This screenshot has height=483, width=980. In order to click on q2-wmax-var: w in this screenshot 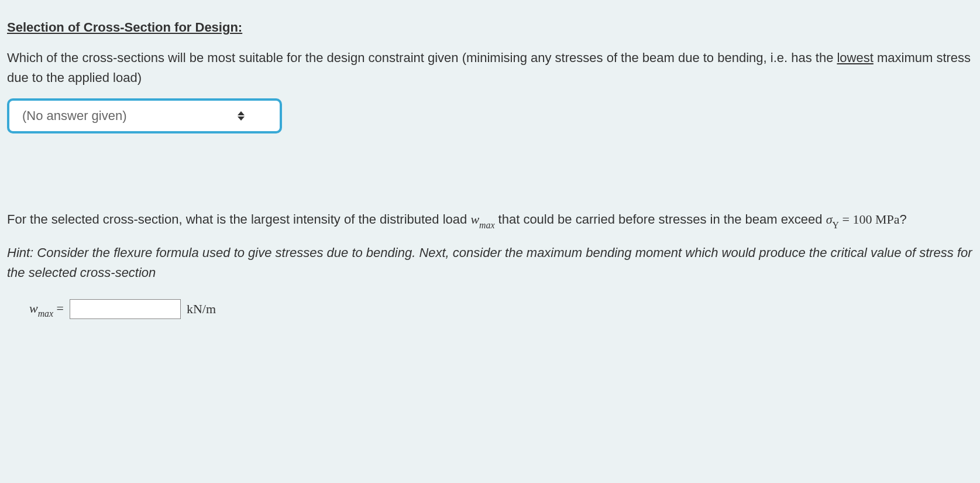, I will do `click(475, 219)`.